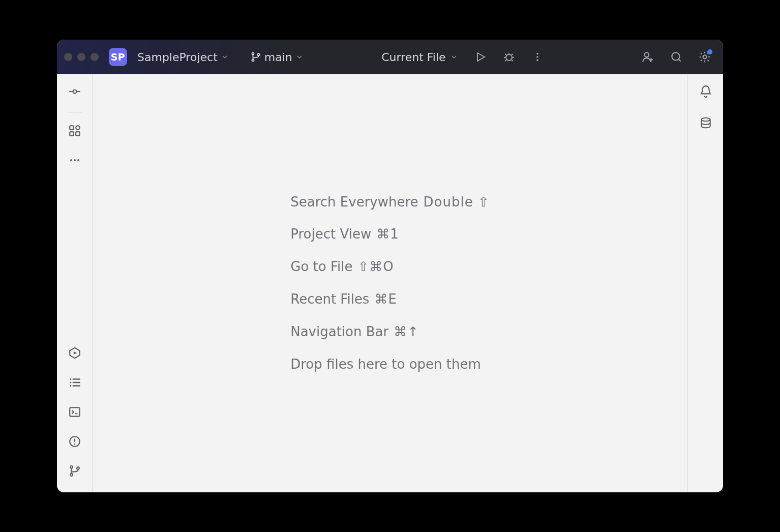 This screenshot has width=780, height=532. What do you see at coordinates (537, 57) in the screenshot?
I see `more-actions-button` at bounding box center [537, 57].